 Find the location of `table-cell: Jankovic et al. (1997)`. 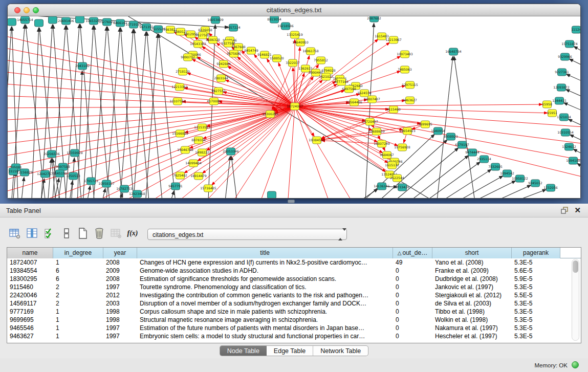

table-cell: Jankovic et al. (1997) is located at coordinates (472, 287).